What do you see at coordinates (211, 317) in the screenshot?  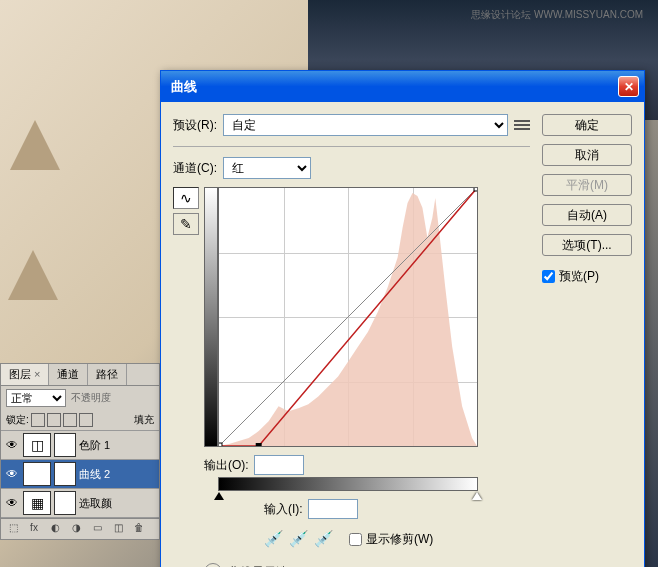 I see `output-gradient` at bounding box center [211, 317].